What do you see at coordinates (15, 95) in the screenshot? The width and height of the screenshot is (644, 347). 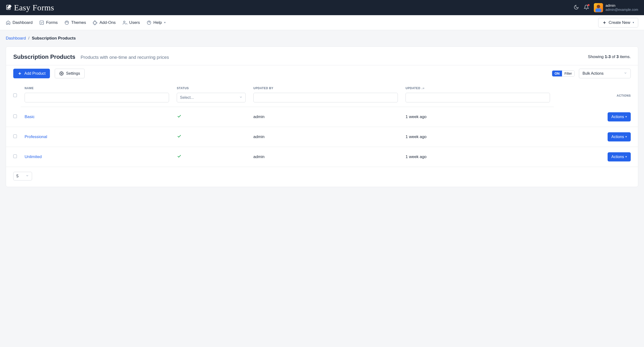 I see `select-all-checkbox` at bounding box center [15, 95].